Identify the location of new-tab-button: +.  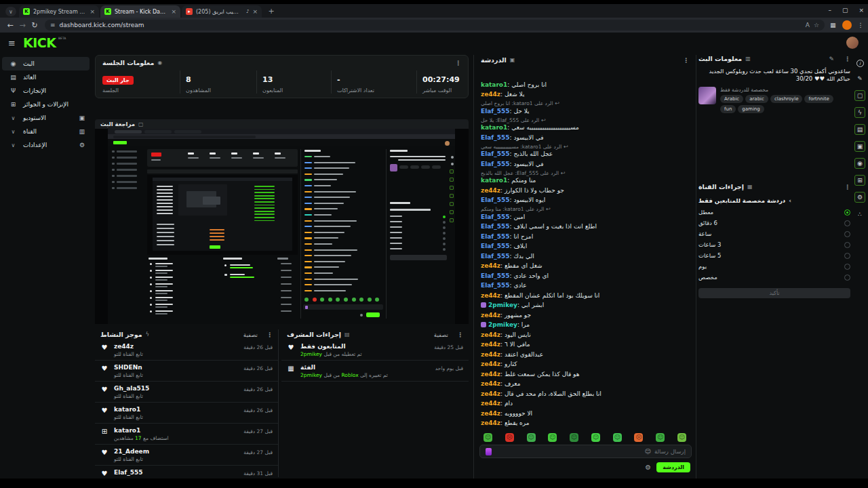
(271, 11).